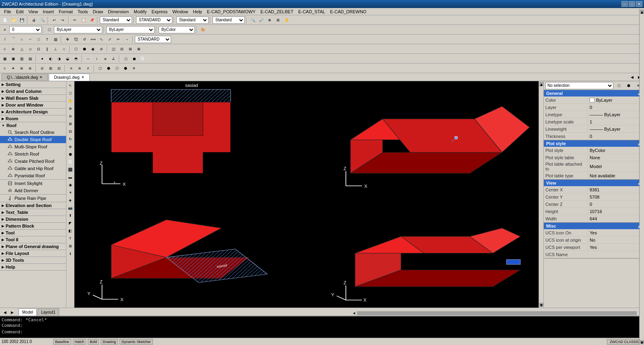 The width and height of the screenshot is (644, 345). What do you see at coordinates (312, 12) in the screenshot?
I see `menu-ecad-stal: E-CAD_STAL` at bounding box center [312, 12].